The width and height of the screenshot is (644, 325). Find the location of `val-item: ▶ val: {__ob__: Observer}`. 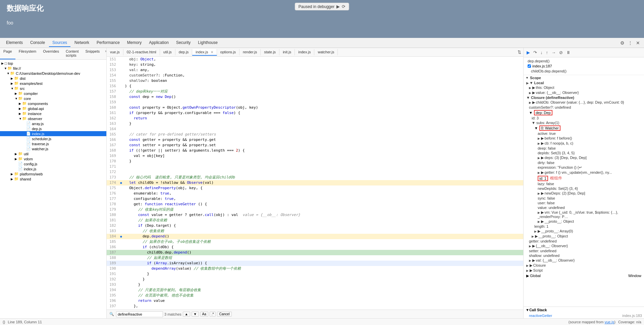

val-item: ▶ val: {__ob__: Observer} is located at coordinates (584, 260).